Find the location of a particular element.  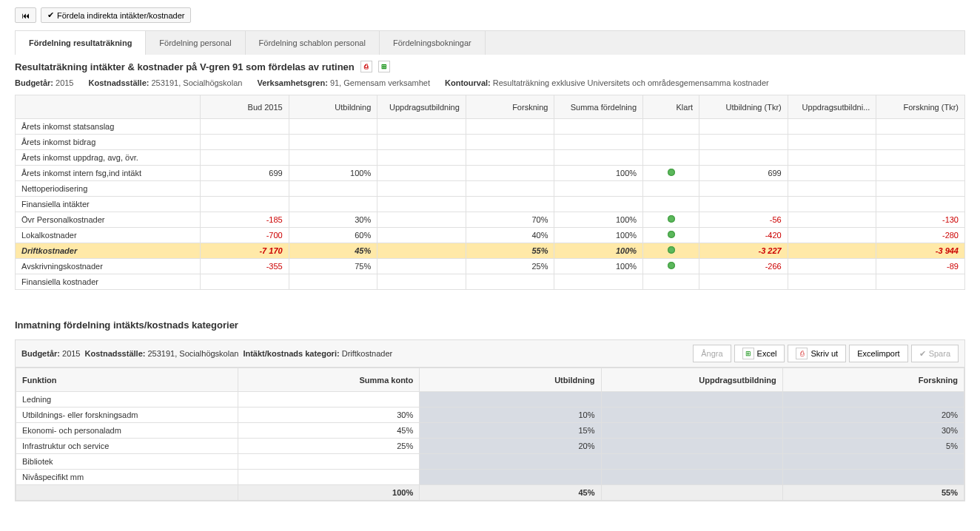

p2-budget-year-label: Budgetår: is located at coordinates (41, 354).